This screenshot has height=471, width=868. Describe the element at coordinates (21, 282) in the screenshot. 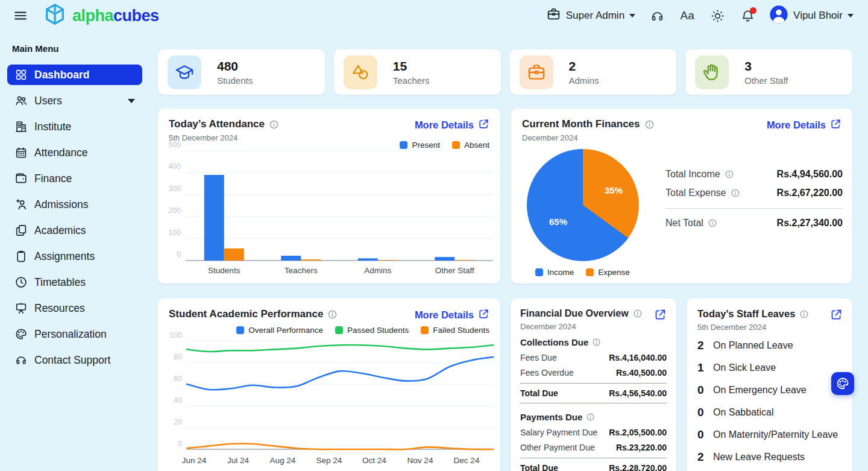

I see `clock-icon` at that location.